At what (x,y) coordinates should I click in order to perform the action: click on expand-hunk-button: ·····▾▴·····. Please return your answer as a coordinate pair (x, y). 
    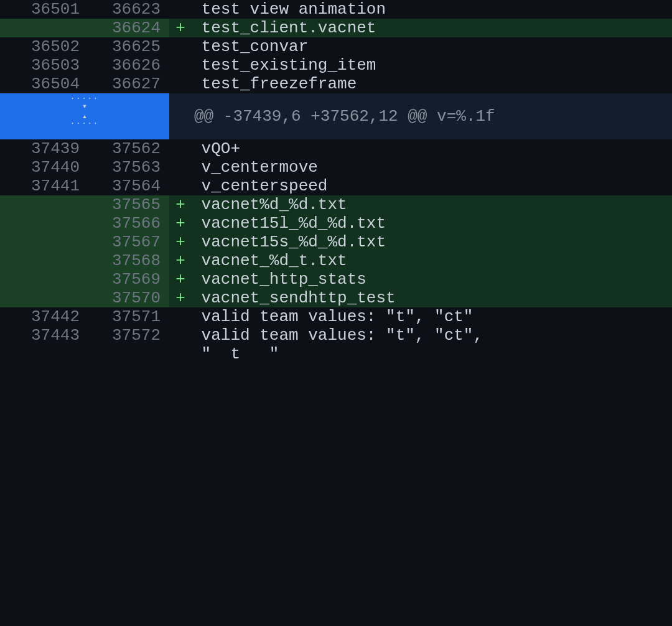
    Looking at the image, I should click on (85, 116).